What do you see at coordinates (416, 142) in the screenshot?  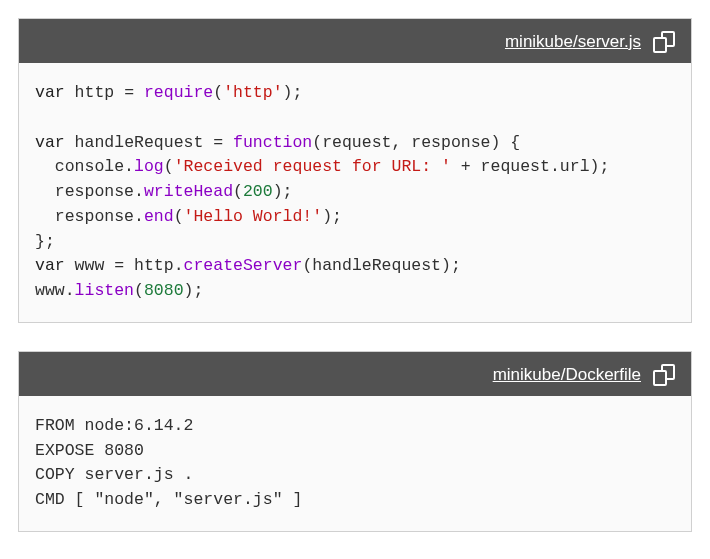 I see `code-token: (request, response) {` at bounding box center [416, 142].